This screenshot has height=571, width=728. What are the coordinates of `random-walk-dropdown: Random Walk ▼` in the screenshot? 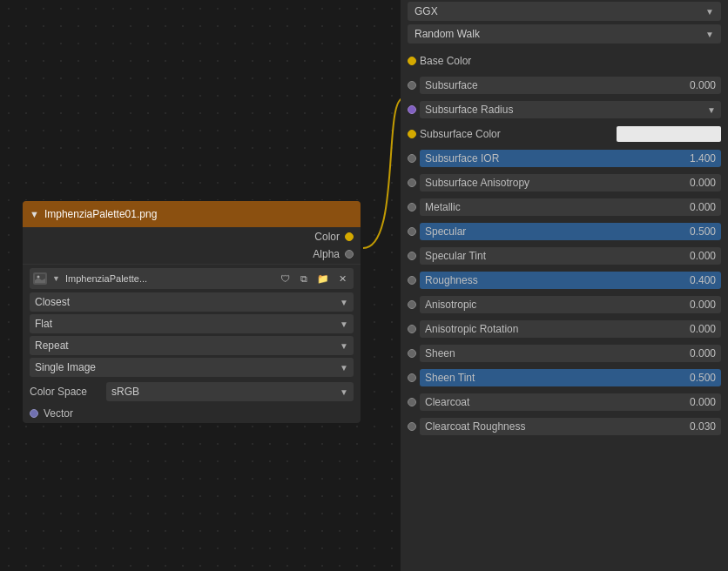 It's located at (564, 34).